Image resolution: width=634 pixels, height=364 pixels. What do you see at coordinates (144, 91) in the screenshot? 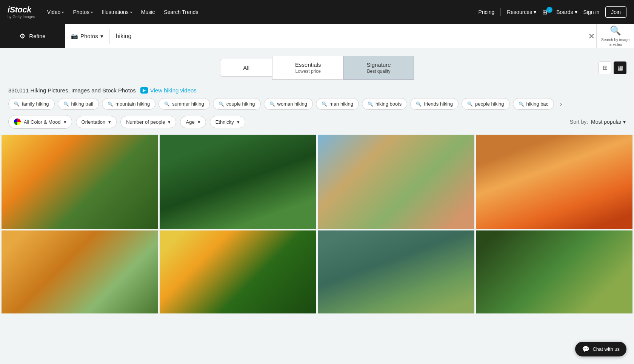
I see `play-icon: ▶` at bounding box center [144, 91].